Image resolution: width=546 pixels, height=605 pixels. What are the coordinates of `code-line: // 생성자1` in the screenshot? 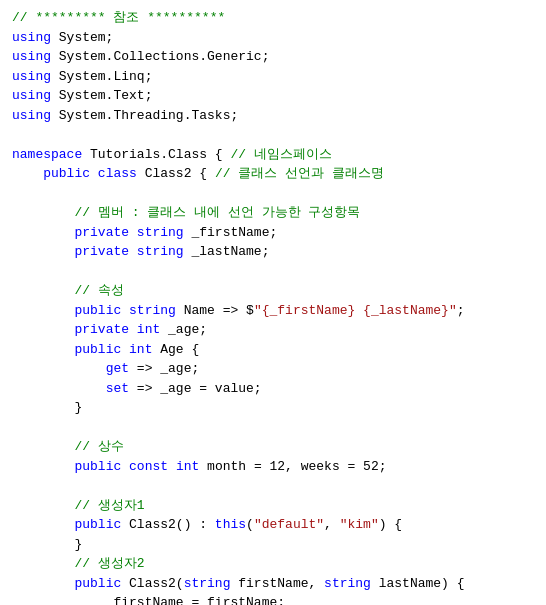 It's located at (273, 506).